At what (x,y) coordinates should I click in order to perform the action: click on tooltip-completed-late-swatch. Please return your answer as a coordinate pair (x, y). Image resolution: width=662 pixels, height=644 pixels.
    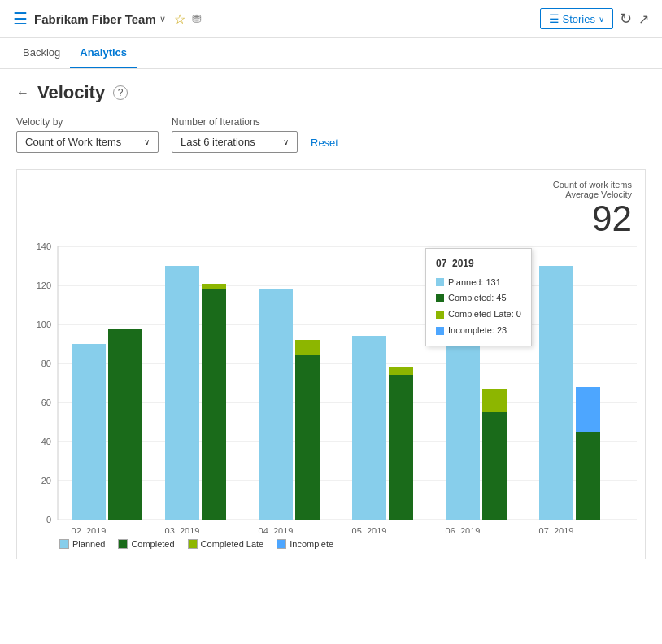
    Looking at the image, I should click on (440, 315).